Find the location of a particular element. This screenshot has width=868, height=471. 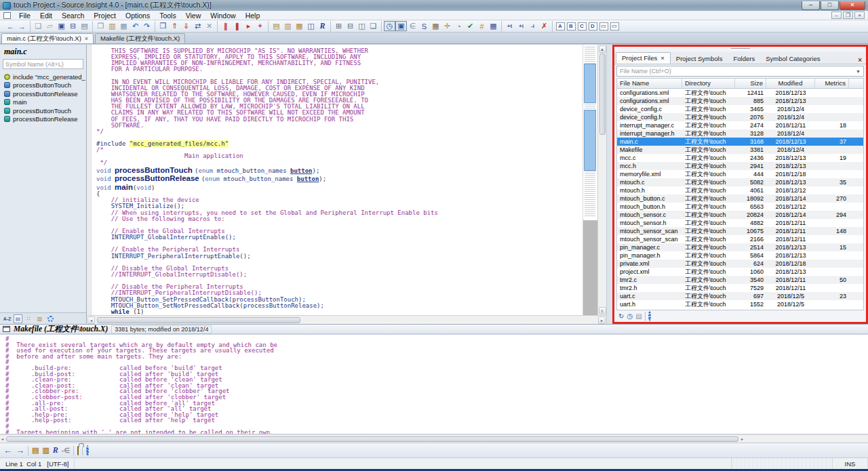

copy-icon: ❐ is located at coordinates (100, 26).